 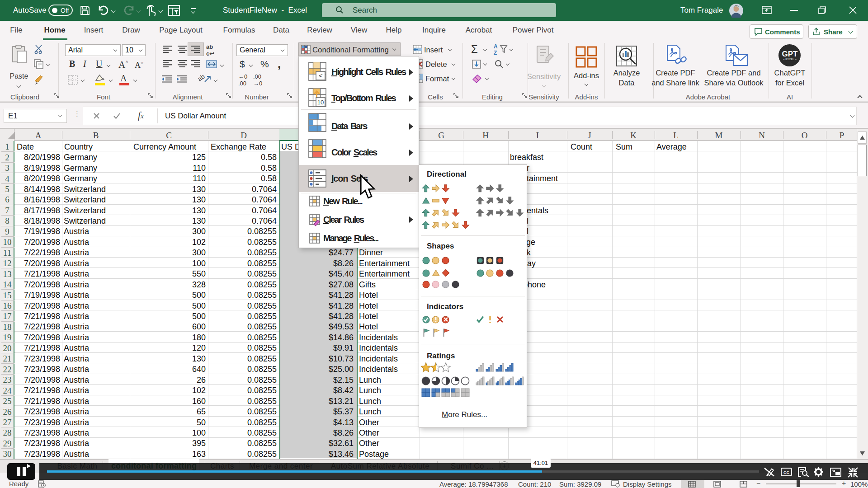 What do you see at coordinates (787, 473) in the screenshot?
I see `svg-text: CC` at bounding box center [787, 473].